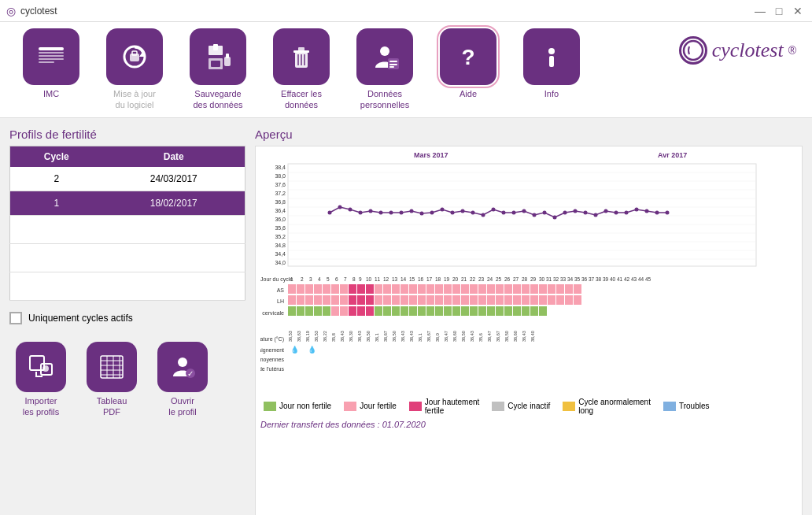 The image size is (812, 515). What do you see at coordinates (127, 318) in the screenshot?
I see `active-cycles-filter: Uniquement cycles actifs` at bounding box center [127, 318].